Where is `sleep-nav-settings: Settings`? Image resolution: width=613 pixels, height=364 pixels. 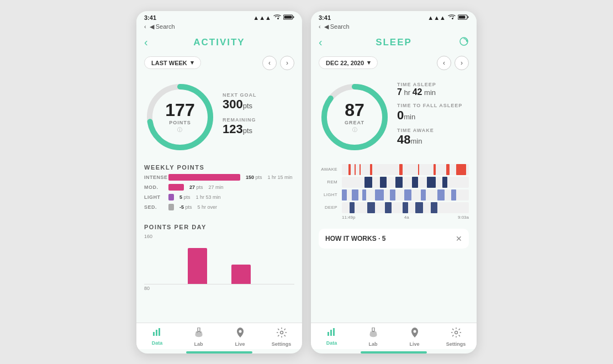
sleep-nav-settings: Settings is located at coordinates (456, 337).